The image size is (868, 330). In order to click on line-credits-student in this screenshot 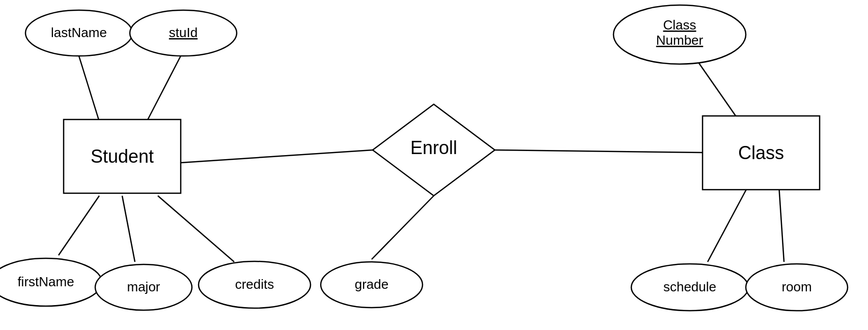, I will do `click(196, 229)`.